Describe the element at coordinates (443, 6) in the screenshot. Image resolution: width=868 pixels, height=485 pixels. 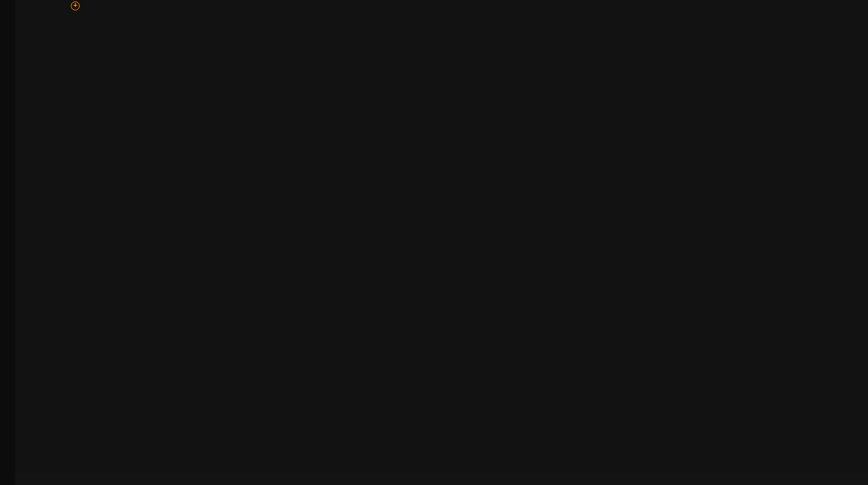
I see `top-bar: +` at that location.